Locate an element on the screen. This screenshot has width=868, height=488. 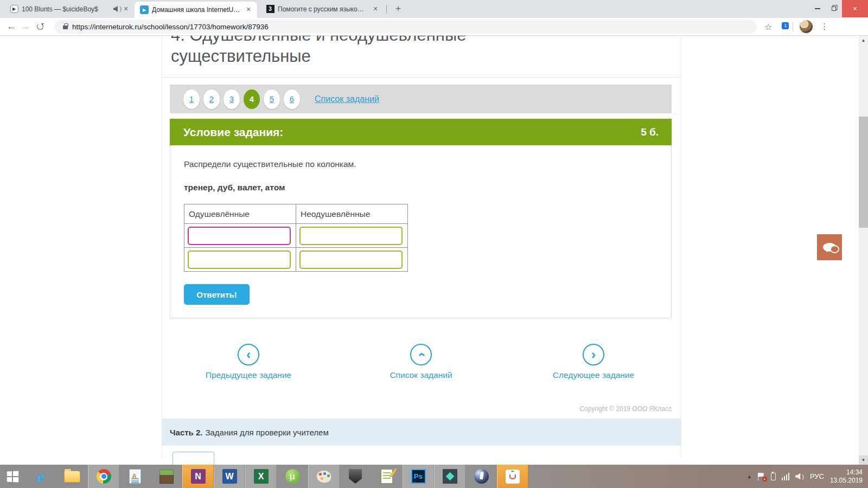
language-indicator: РУС is located at coordinates (817, 476).